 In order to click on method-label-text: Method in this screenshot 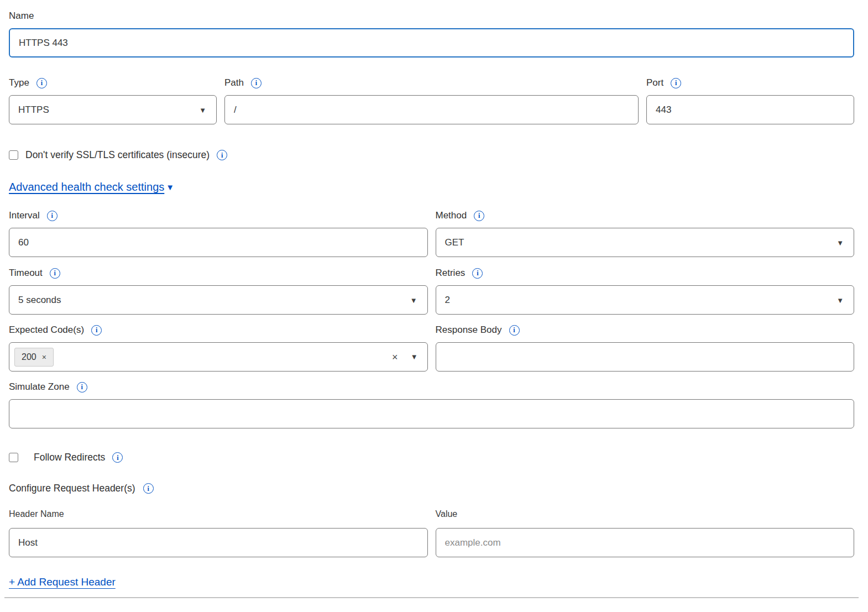, I will do `click(451, 216)`.